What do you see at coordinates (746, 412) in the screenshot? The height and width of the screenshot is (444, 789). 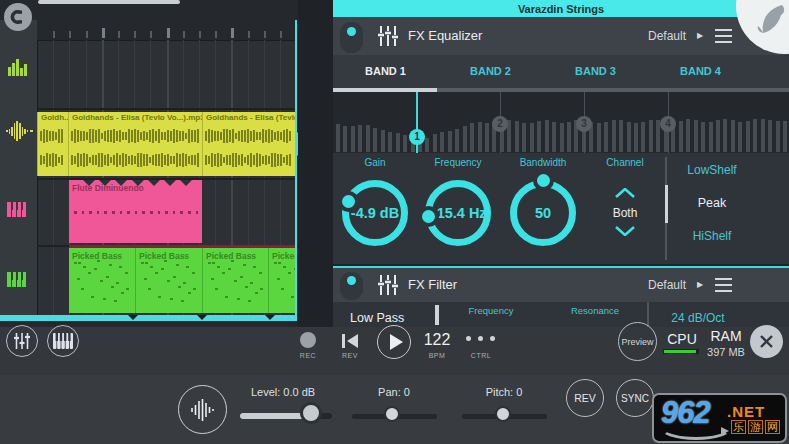 I see `watermark-net: .NET` at bounding box center [746, 412].